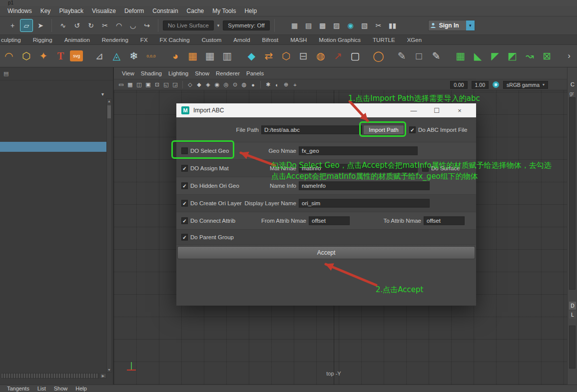  What do you see at coordinates (151, 73) in the screenshot?
I see `viewport-menu-item: Shading` at bounding box center [151, 73].